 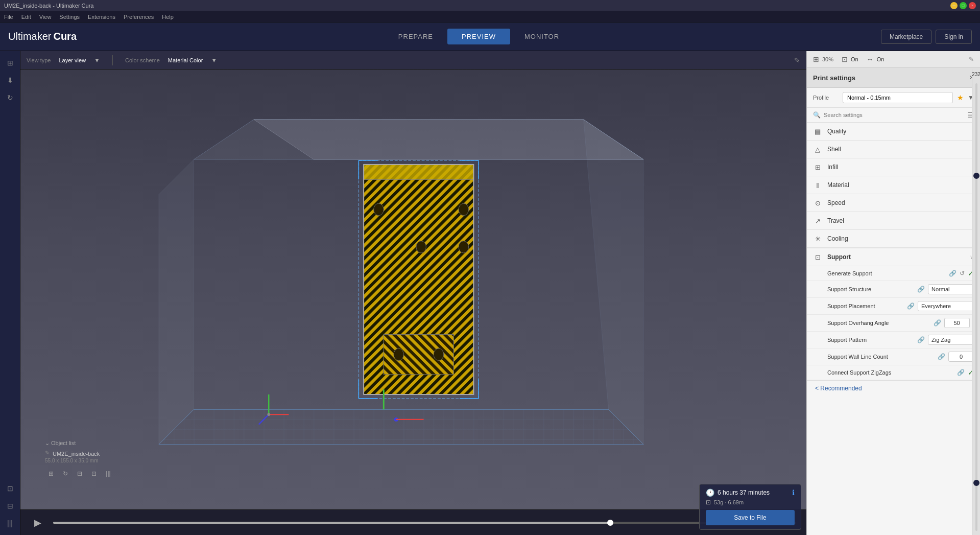 I want to click on menu-view: View, so click(x=45, y=17).